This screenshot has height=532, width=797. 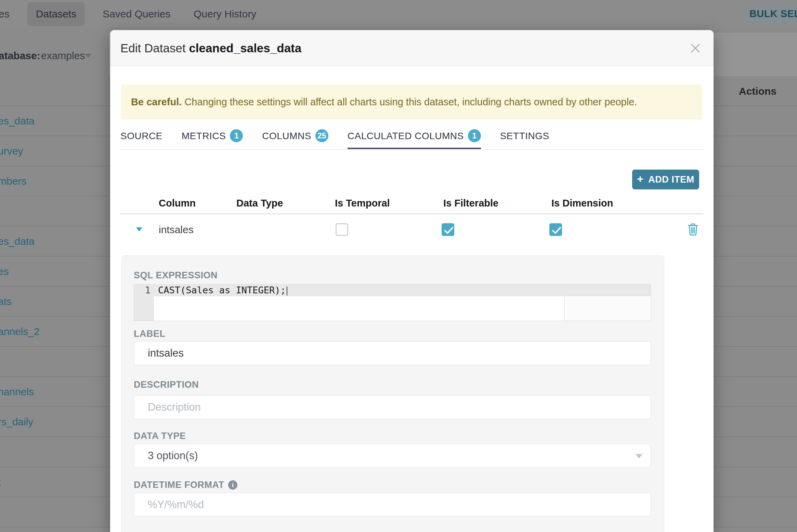 What do you see at coordinates (156, 102) in the screenshot?
I see `warning-banner-bold: Be careful.` at bounding box center [156, 102].